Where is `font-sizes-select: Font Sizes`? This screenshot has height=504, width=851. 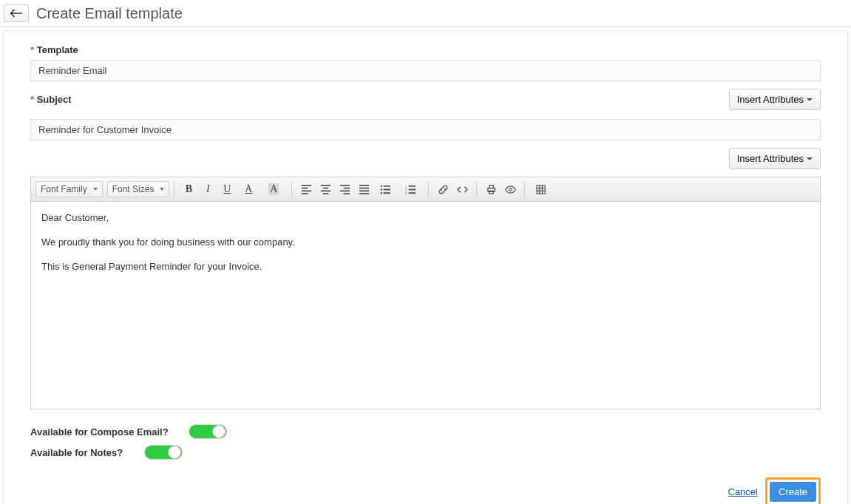 font-sizes-select: Font Sizes is located at coordinates (139, 189).